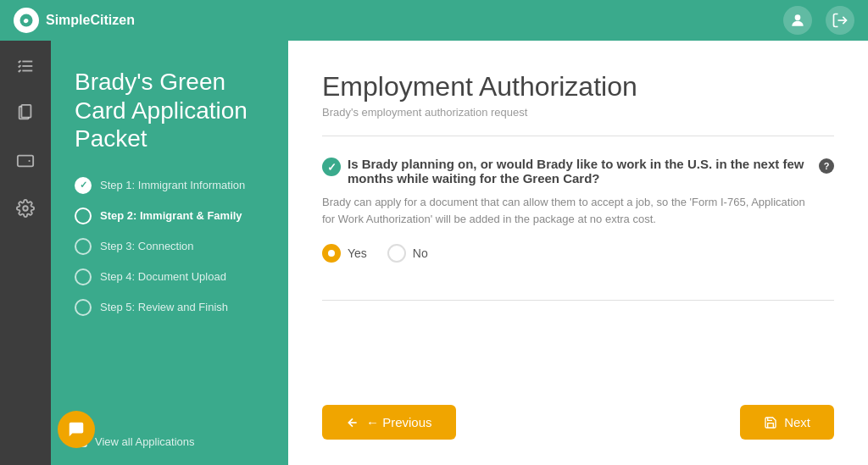  Describe the element at coordinates (399, 422) in the screenshot. I see `previous-label: ← Previous` at that location.